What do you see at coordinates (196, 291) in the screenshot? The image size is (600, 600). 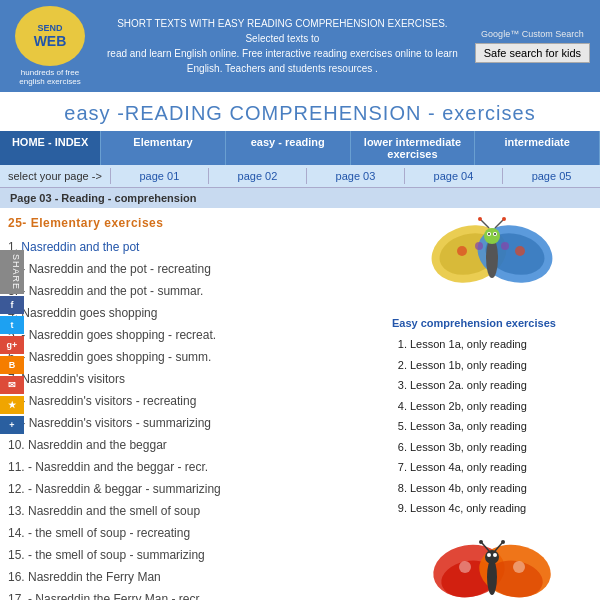 I see `list-item: - Nasreddin and the pot - summar.` at bounding box center [196, 291].